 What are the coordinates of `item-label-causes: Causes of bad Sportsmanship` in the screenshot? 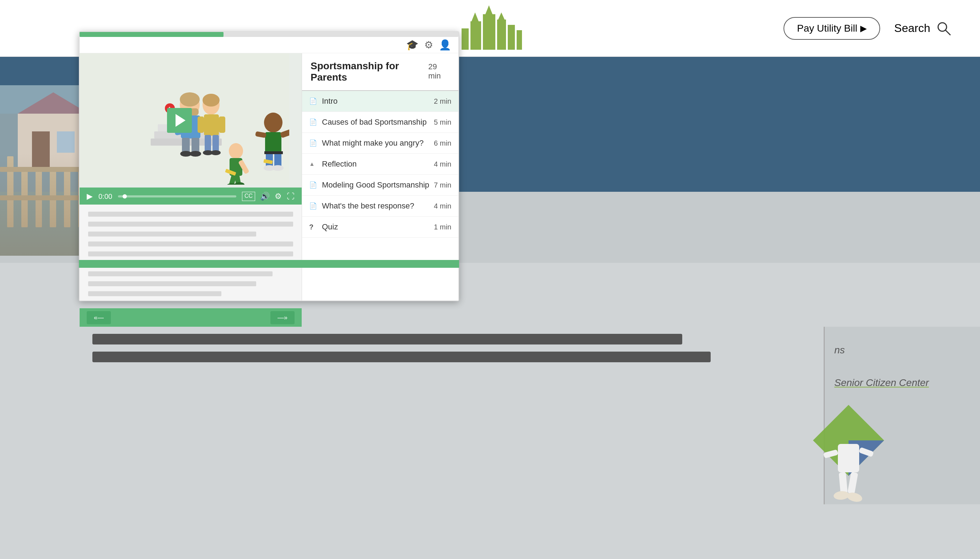 It's located at (376, 122).